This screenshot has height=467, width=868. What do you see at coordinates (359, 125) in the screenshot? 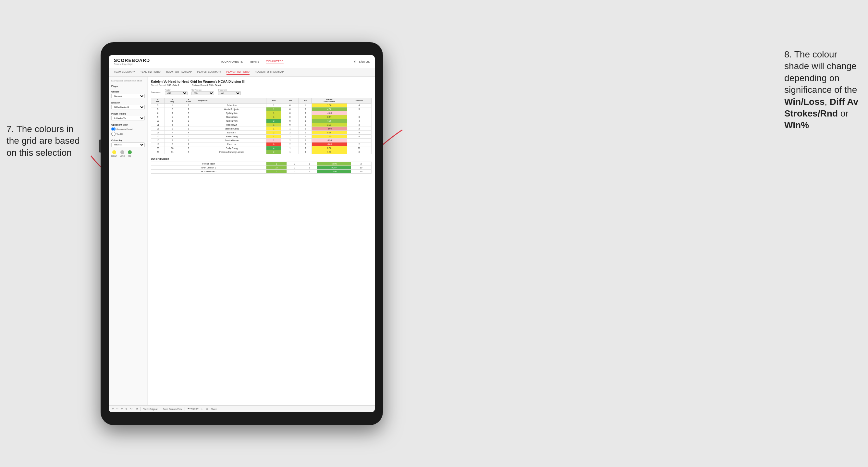
I see `cell-rounds: 3` at bounding box center [359, 125].